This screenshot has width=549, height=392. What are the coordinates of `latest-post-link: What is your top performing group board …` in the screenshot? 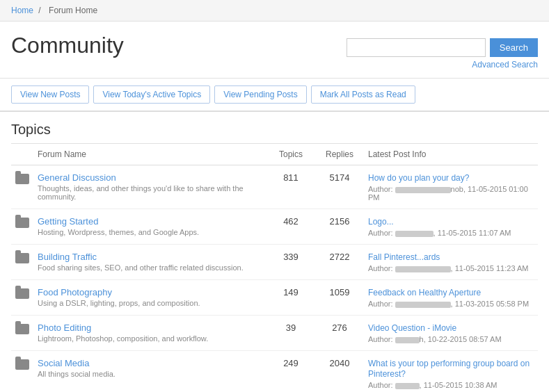 It's located at (449, 368).